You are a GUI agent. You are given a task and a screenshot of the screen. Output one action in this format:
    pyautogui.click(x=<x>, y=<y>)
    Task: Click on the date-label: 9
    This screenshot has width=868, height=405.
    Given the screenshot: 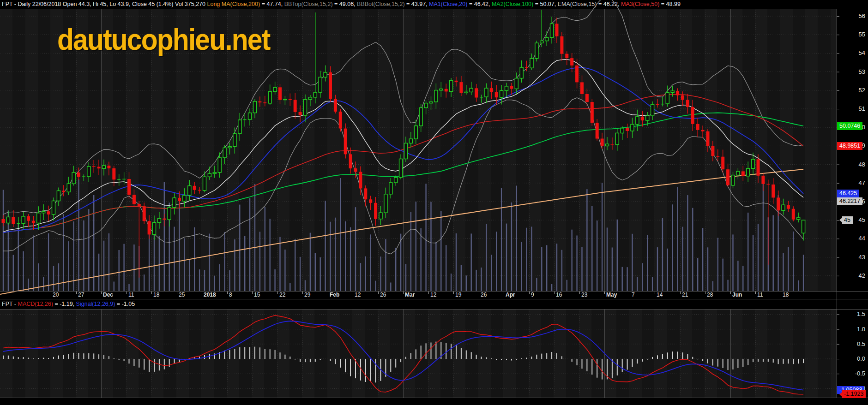 What is the action you would take?
    pyautogui.click(x=533, y=295)
    